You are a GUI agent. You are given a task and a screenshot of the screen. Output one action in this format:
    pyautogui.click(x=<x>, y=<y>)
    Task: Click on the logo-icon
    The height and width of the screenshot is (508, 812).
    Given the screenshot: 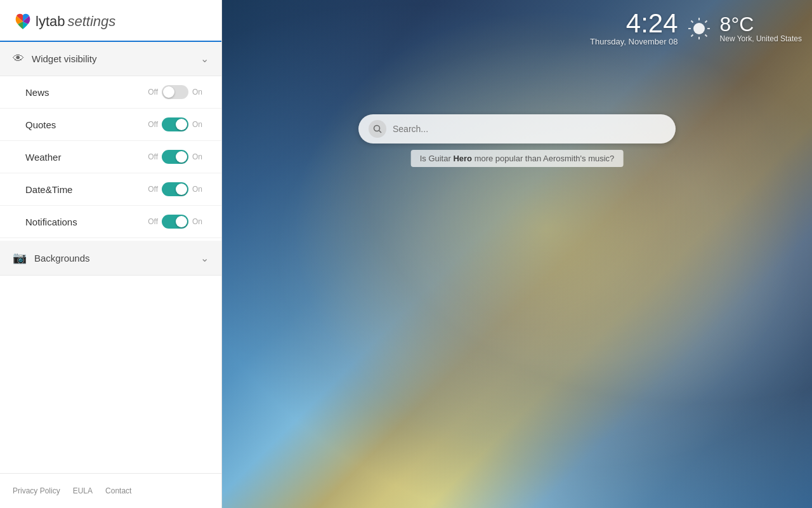 What is the action you would take?
    pyautogui.click(x=23, y=22)
    